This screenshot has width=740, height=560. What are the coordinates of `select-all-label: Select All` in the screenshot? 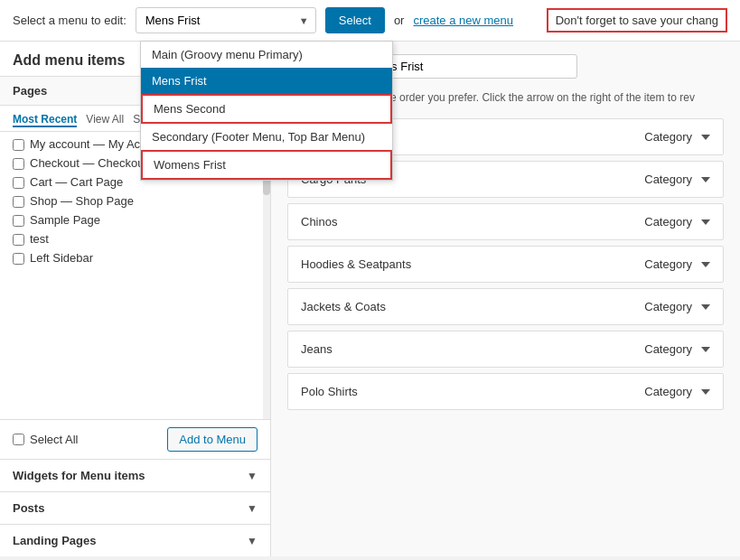 It's located at (45, 439).